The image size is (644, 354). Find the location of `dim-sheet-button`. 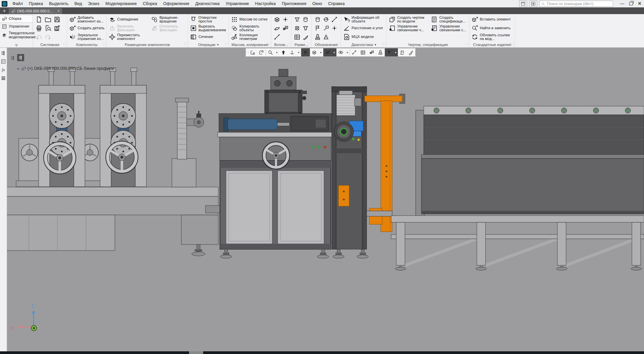

dim-sheet-button is located at coordinates (306, 37).